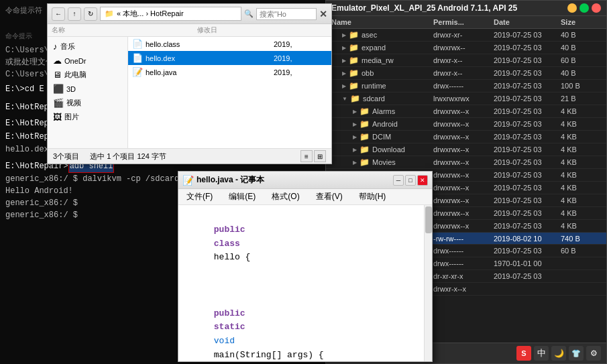 The height and width of the screenshot is (364, 607). What do you see at coordinates (466, 150) in the screenshot?
I see `folder-row-download: ▶ 📁 Download drwxrwx--x 2019-07-25 03 4 …` at bounding box center [466, 150].